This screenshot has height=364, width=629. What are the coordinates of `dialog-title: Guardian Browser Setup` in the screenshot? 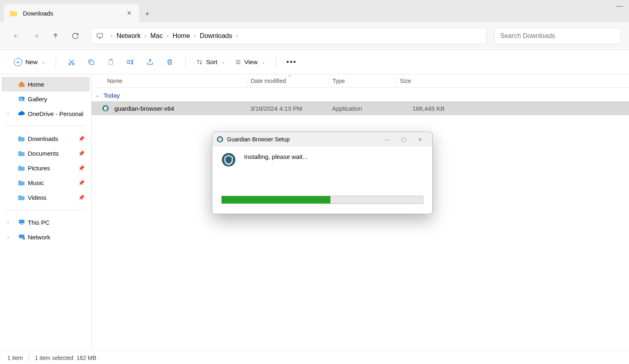 It's located at (303, 139).